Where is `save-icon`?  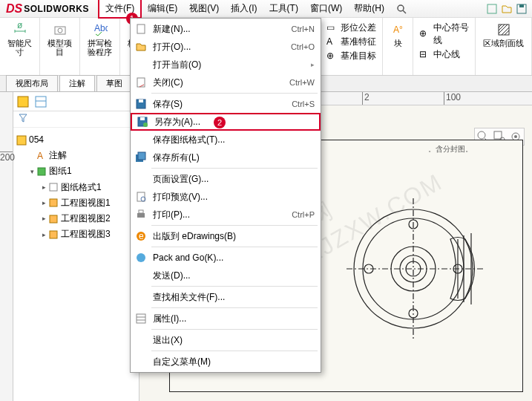 save-icon is located at coordinates (141, 104).